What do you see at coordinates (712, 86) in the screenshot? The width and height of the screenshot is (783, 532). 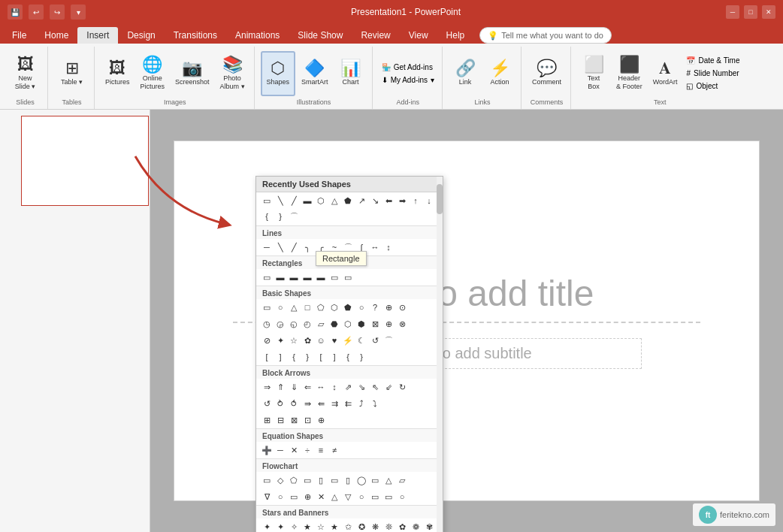 I see `object-button: ◱ Object` at bounding box center [712, 86].